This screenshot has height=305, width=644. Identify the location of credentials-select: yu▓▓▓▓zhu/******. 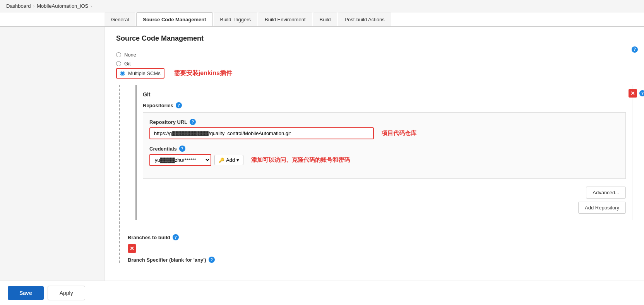
(180, 160).